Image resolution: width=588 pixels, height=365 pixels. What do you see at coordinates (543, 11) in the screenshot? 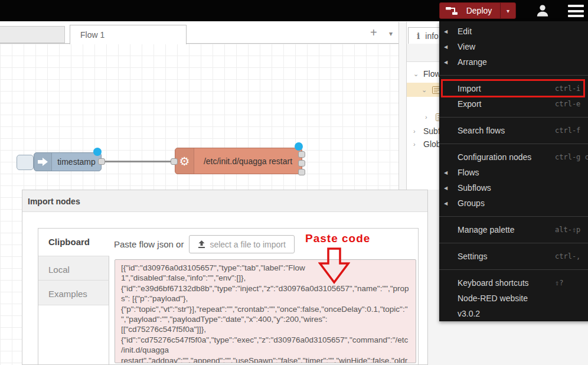
I see `user-icon` at bounding box center [543, 11].